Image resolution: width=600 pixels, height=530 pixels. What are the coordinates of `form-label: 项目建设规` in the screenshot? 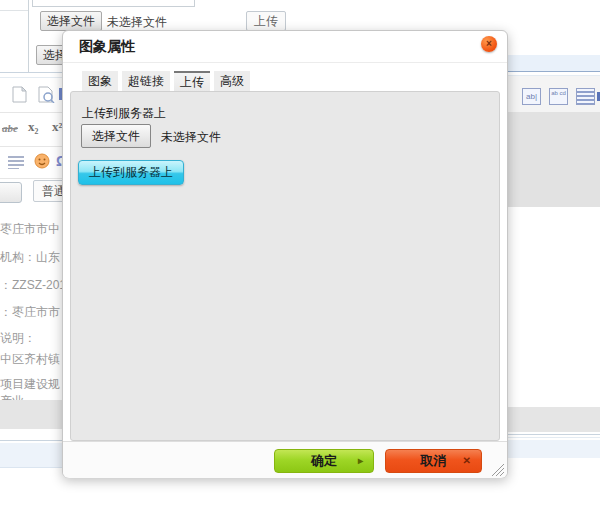 It's located at (30, 384).